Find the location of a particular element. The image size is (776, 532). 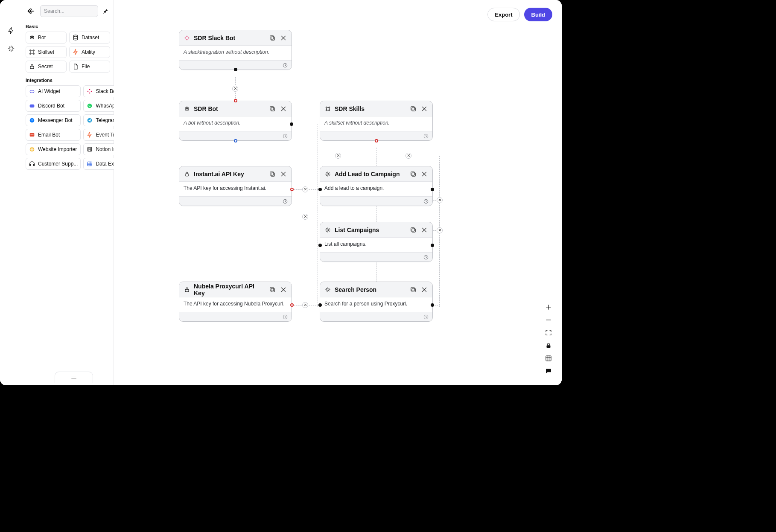

node-desc: The API key for accessing Instant.ai. is located at coordinates (236, 189).